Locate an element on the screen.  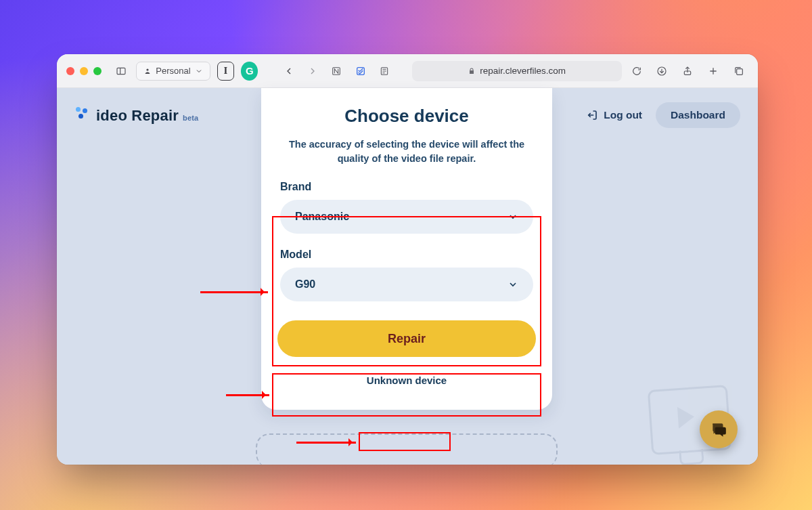
logout-button: Log out is located at coordinates (614, 115).